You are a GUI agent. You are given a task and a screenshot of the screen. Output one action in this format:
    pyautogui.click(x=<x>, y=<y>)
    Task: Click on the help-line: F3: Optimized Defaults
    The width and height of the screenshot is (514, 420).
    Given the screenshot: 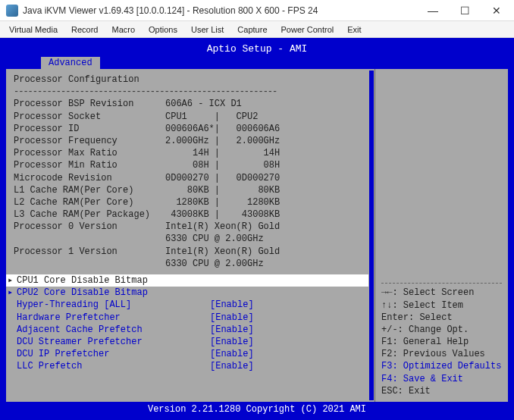 What is the action you would take?
    pyautogui.click(x=441, y=366)
    